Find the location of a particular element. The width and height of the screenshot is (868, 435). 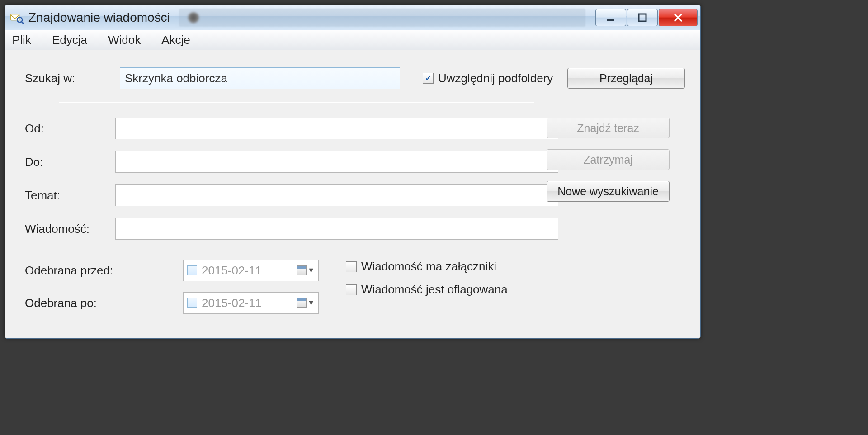

subject-label: Temat: is located at coordinates (70, 195).